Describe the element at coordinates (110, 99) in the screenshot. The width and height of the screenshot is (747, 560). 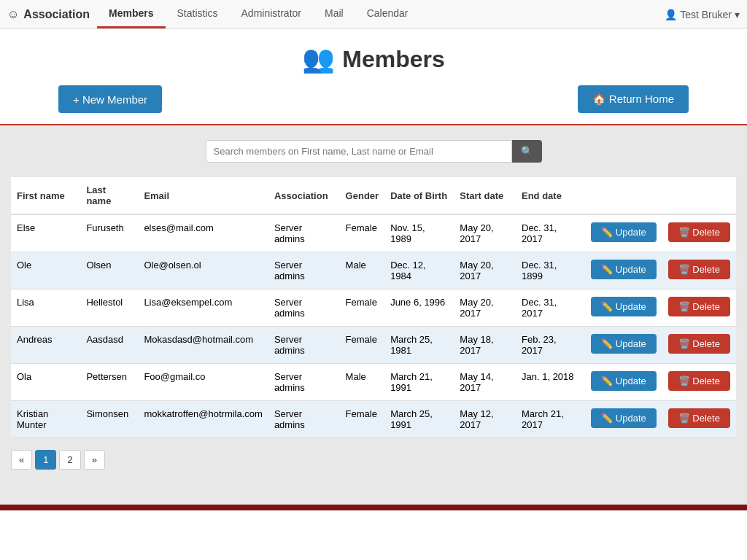
I see `new-member-button: + New Member` at that location.